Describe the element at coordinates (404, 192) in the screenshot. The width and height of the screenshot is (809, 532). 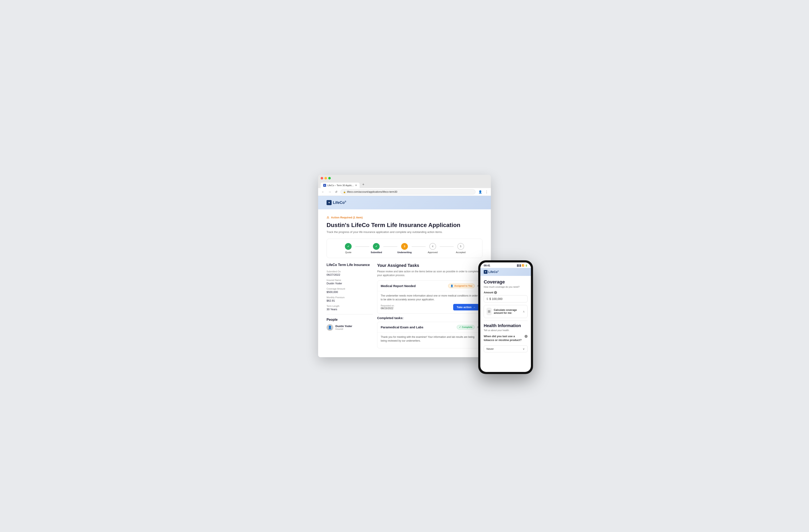
I see `browser-addressbar: ← → ↺ 🔒 lifeco.com/account/applications/…` at that location.